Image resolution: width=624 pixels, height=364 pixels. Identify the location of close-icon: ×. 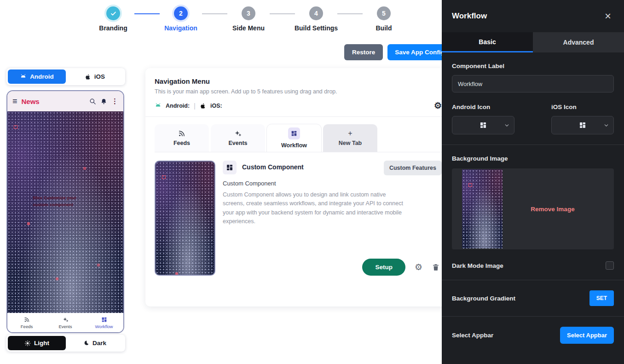
(608, 16).